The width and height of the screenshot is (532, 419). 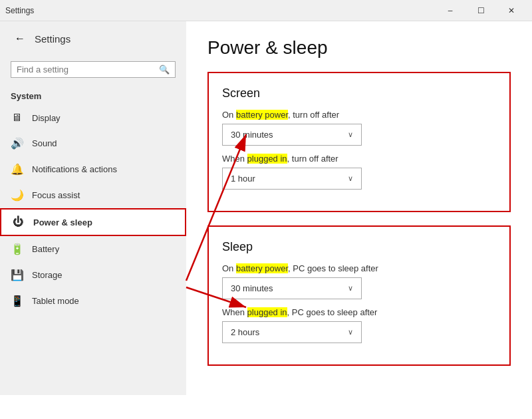 What do you see at coordinates (243, 178) in the screenshot?
I see `screen-plugged-value: 1 hour` at bounding box center [243, 178].